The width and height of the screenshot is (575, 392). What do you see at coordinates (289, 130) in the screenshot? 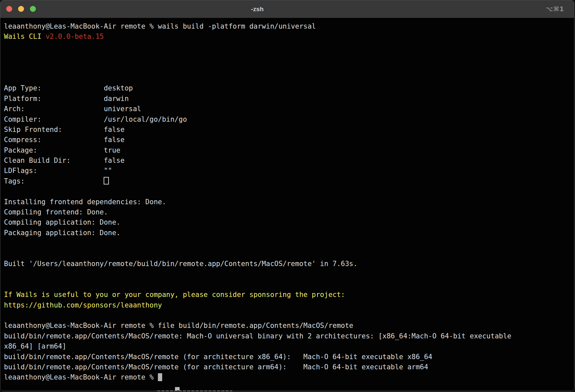
I see `terminal-line: Skip Frontend: false` at bounding box center [289, 130].